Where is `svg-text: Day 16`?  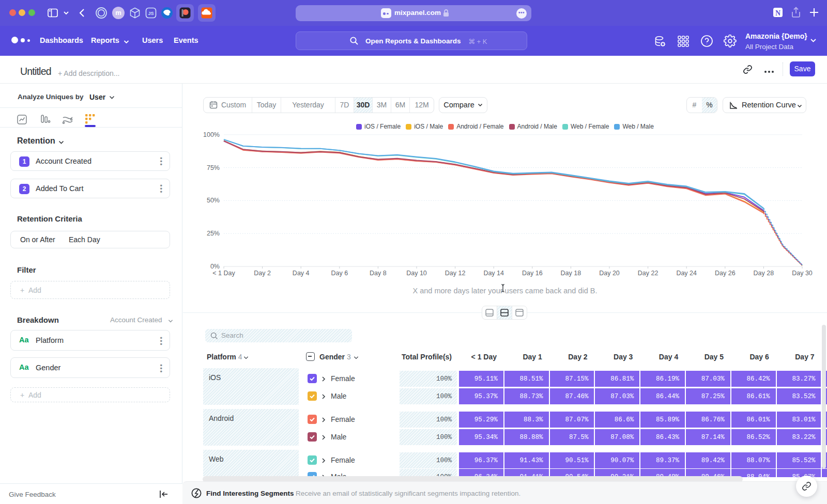 svg-text: Day 16 is located at coordinates (532, 273).